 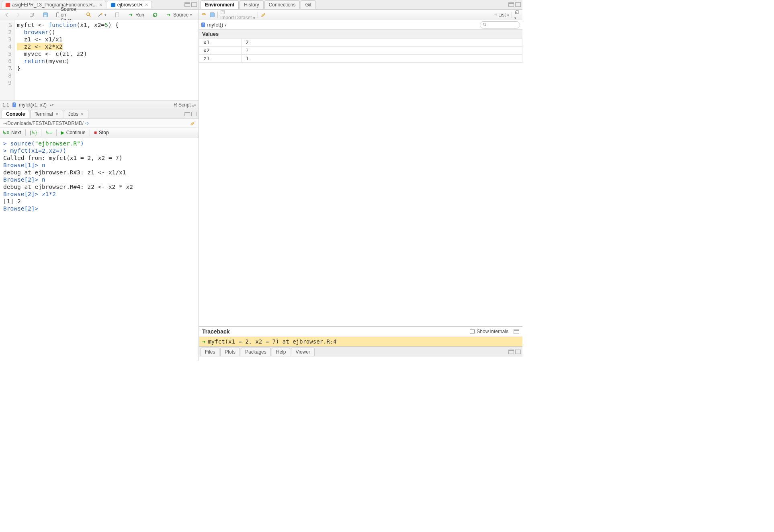 What do you see at coordinates (106, 60) in the screenshot?
I see `code-body: myfct <- function(x1, x2=5) { browser() …` at bounding box center [106, 60].